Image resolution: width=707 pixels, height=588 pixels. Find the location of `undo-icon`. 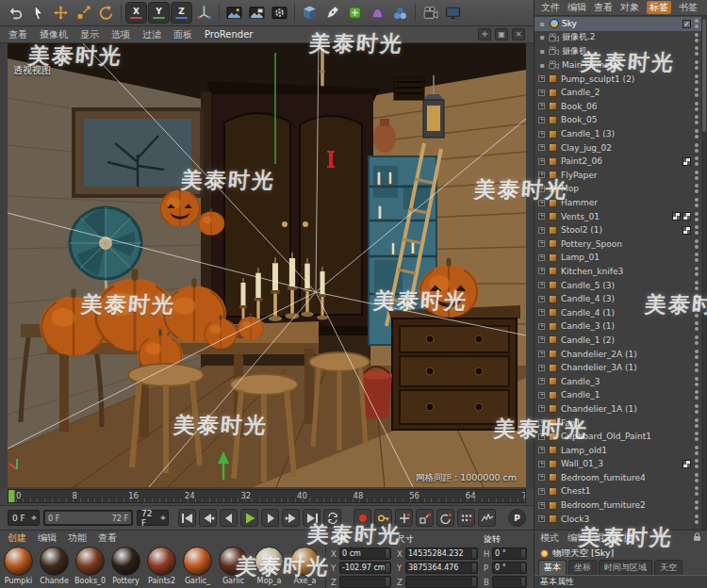

undo-icon is located at coordinates (15, 13).